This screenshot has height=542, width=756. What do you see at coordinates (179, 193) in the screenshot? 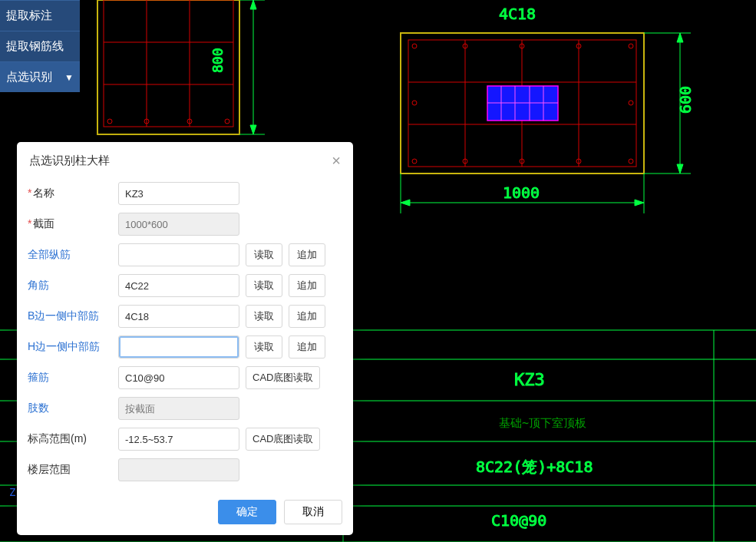
I see `name-field` at bounding box center [179, 193].